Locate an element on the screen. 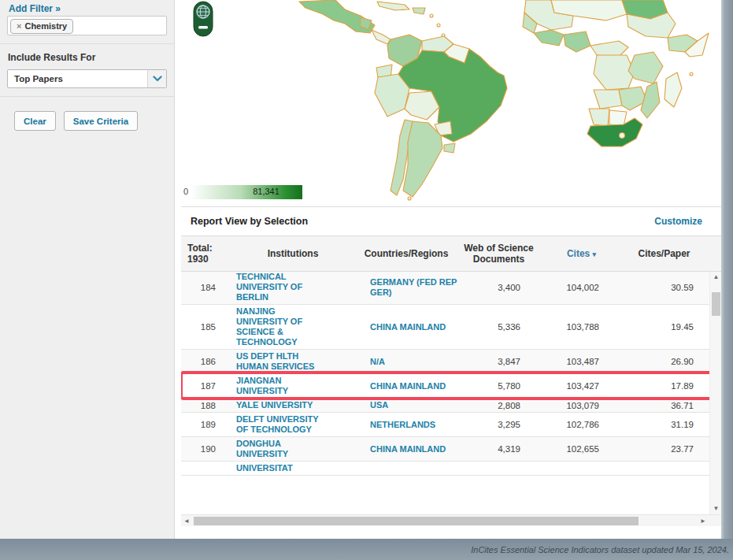 The width and height of the screenshot is (733, 560). rank-cell: 184 is located at coordinates (204, 287).